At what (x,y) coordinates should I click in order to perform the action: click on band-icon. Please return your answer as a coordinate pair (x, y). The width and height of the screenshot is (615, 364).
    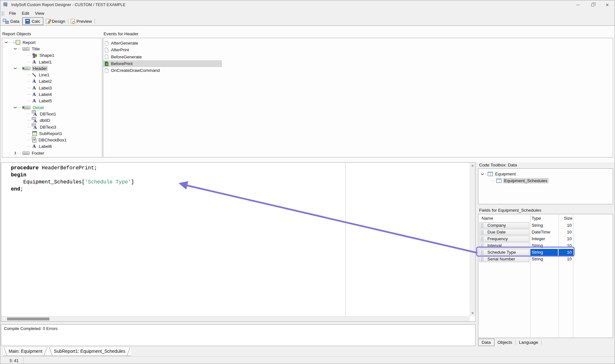
    Looking at the image, I should click on (26, 49).